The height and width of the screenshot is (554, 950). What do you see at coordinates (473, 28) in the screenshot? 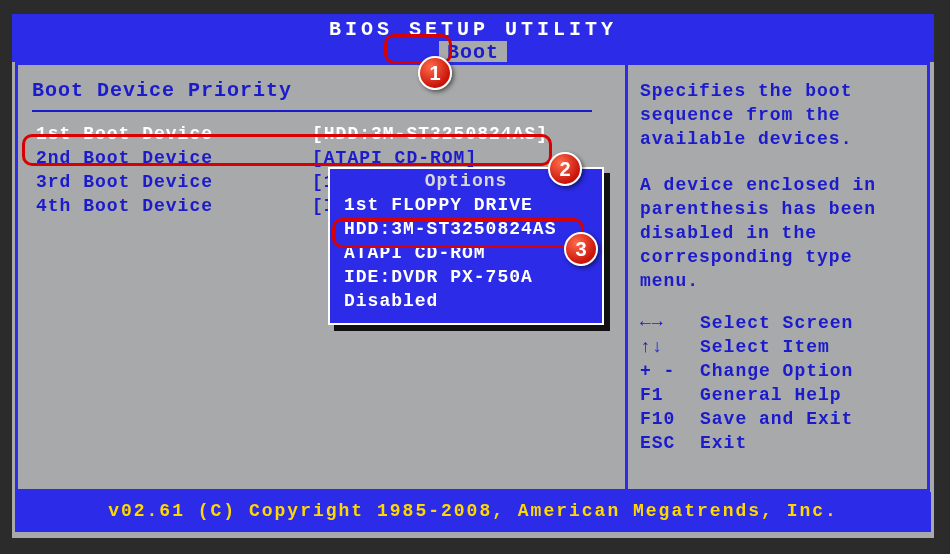
I see `app-title: BIOS SETUP UTILITY` at bounding box center [473, 28].